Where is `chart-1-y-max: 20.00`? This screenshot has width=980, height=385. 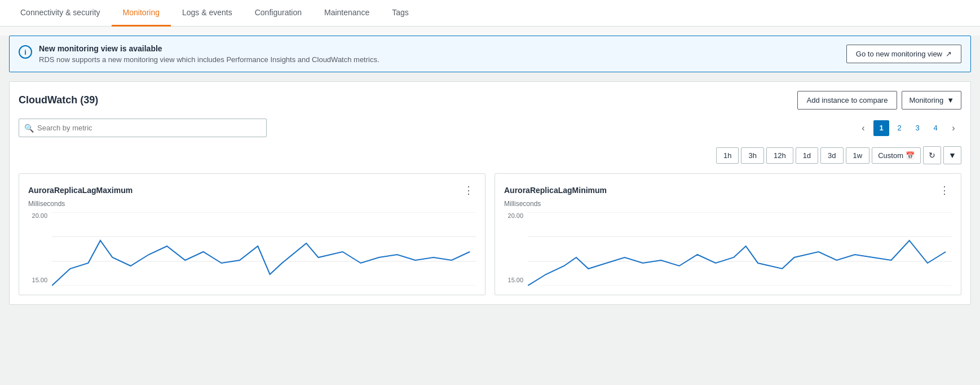 chart-1-y-max: 20.00 is located at coordinates (38, 216).